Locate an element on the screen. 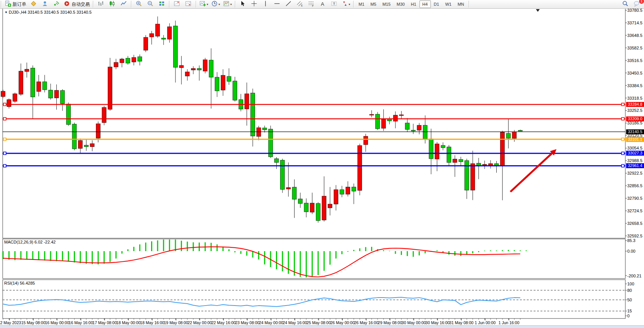  svg-text: A is located at coordinates (323, 4).